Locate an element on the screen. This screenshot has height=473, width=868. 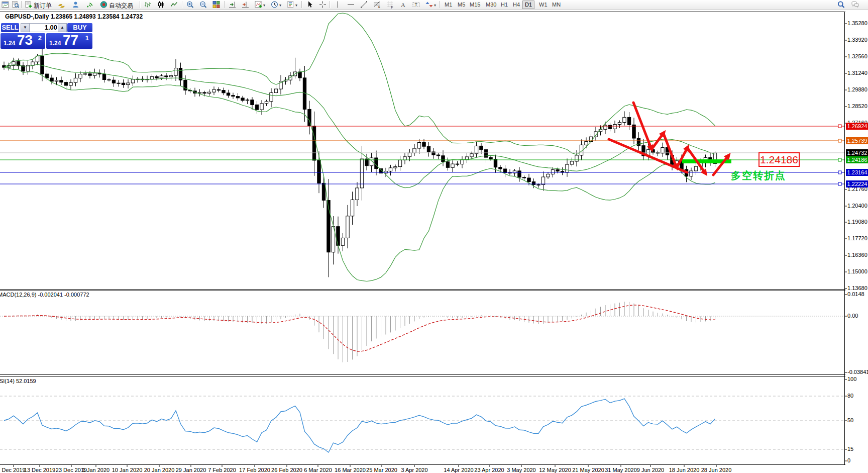
price-level-badge: 1.23164 is located at coordinates (857, 172).